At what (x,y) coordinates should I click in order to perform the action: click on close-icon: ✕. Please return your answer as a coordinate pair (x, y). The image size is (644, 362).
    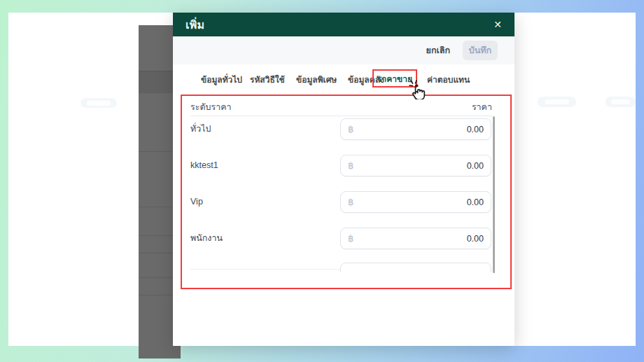
    Looking at the image, I should click on (498, 25).